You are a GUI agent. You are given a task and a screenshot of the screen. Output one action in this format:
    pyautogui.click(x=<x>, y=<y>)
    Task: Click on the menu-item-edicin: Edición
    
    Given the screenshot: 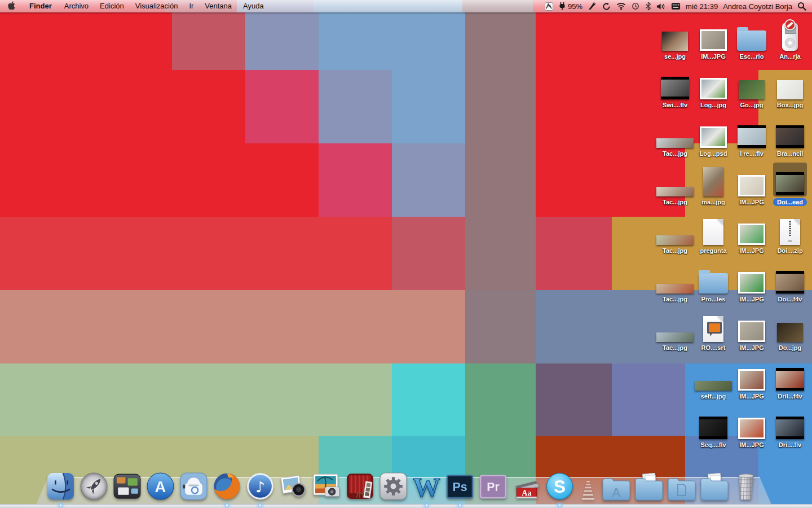 What is the action you would take?
    pyautogui.click(x=112, y=6)
    